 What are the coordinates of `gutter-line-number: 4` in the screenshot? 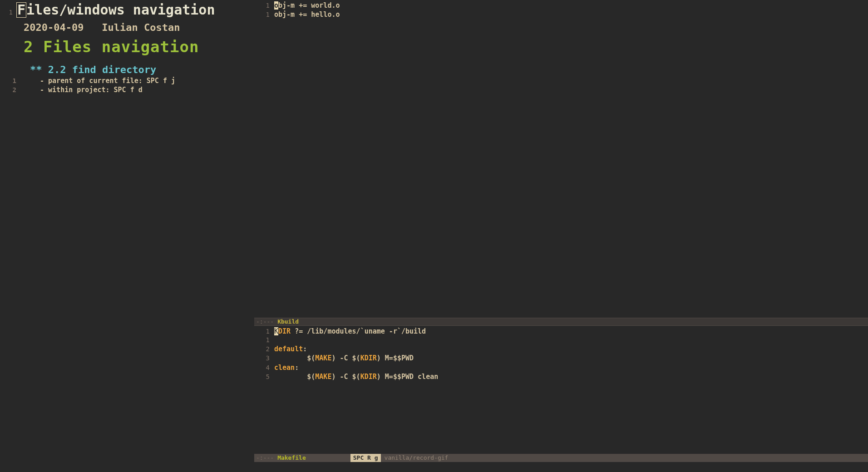 It's located at (264, 368).